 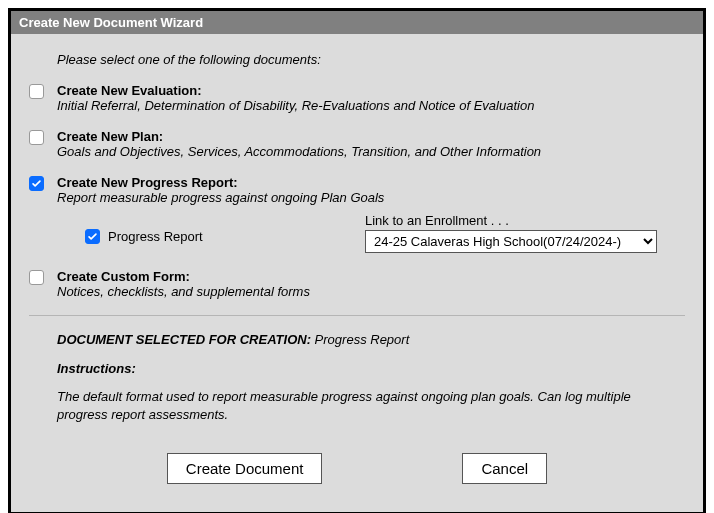 I want to click on option-plan-title: Create New Plan:, so click(x=299, y=136).